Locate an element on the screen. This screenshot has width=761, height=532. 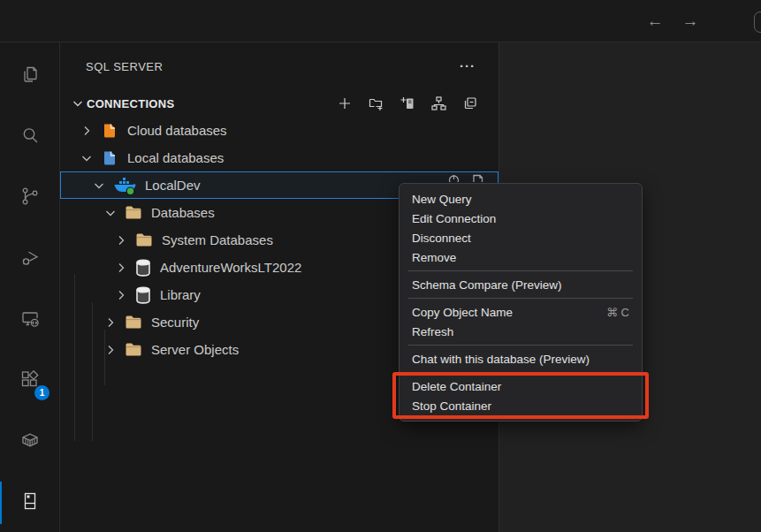
menu-item-label: Stop Container is located at coordinates (452, 407).